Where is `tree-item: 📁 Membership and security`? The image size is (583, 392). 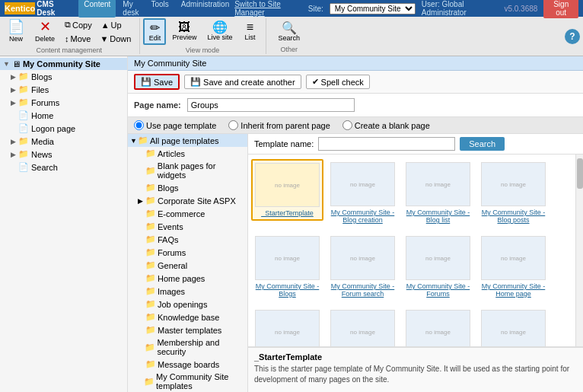
tree-item: 📁 Membership and security is located at coordinates (187, 347).